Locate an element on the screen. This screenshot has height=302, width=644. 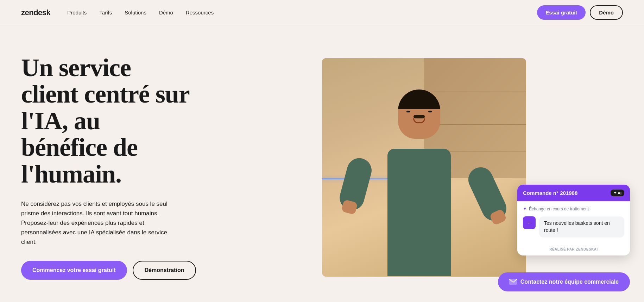
man-torso is located at coordinates (419, 213).